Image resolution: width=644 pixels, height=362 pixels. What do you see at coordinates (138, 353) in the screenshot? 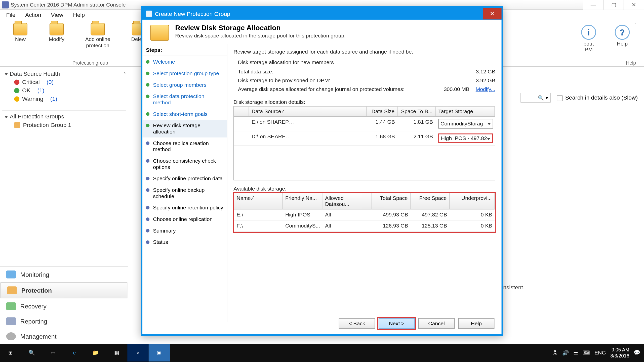
I see `taskbar-powershell: ＞` at bounding box center [138, 353].